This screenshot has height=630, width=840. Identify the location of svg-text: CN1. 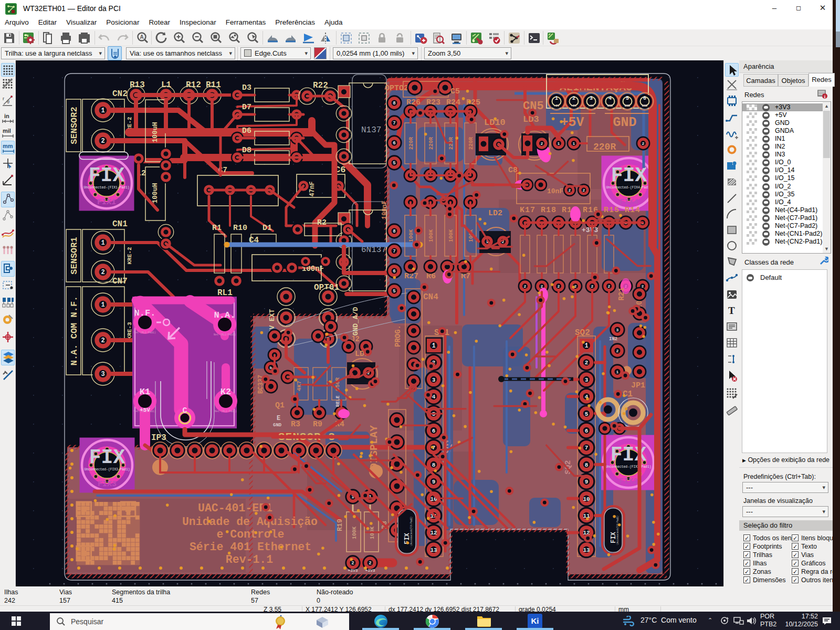
(120, 224).